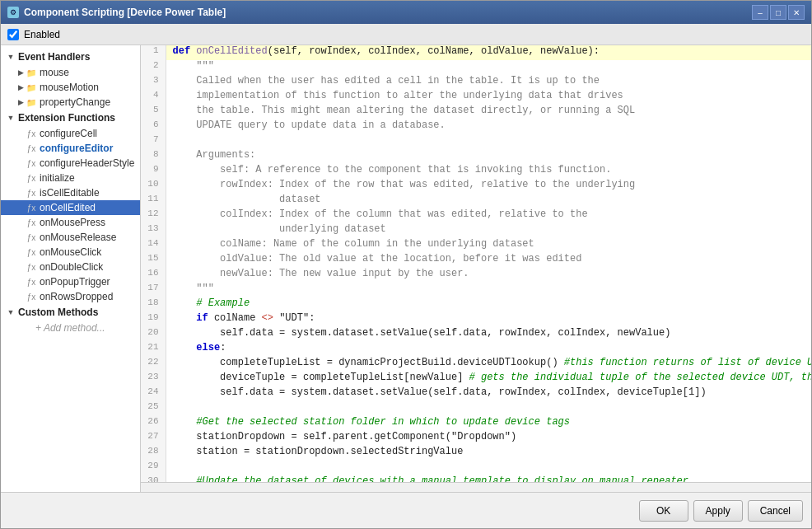 This screenshot has width=812, height=529. Describe the element at coordinates (476, 171) in the screenshot. I see `table-row: 9 self: A reference to the component tha…` at that location.